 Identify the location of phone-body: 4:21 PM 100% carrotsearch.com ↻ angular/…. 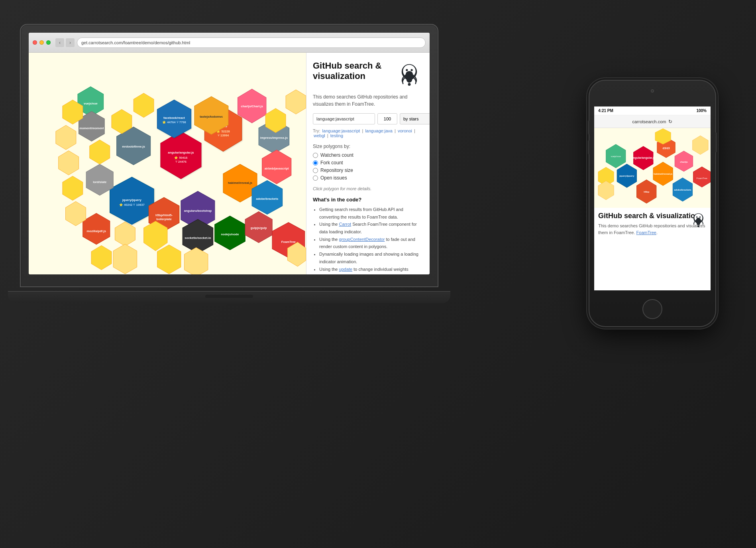
(652, 203).